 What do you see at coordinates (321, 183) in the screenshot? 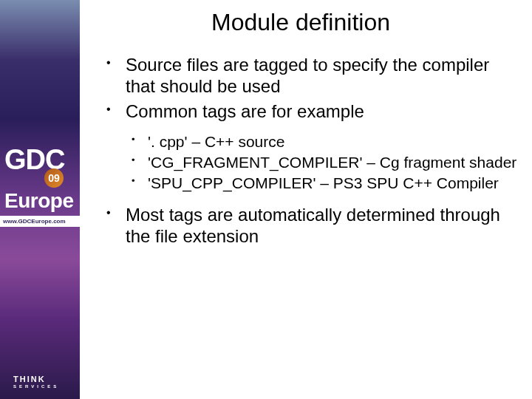
I see `list-item: 'SPU_CPP_COMPILER' – PS3 SPU C++ Compile…` at bounding box center [321, 183].